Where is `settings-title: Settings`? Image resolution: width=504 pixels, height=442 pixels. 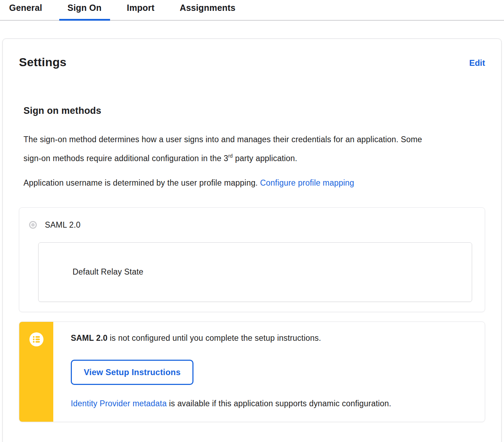 settings-title: Settings is located at coordinates (43, 62).